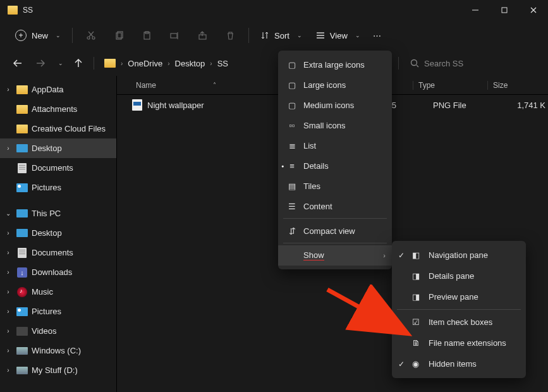 This screenshot has height=392, width=548. I want to click on toolbar: + New ⌄ Sort ⌄ View ⌄ ⋯, so click(274, 35).